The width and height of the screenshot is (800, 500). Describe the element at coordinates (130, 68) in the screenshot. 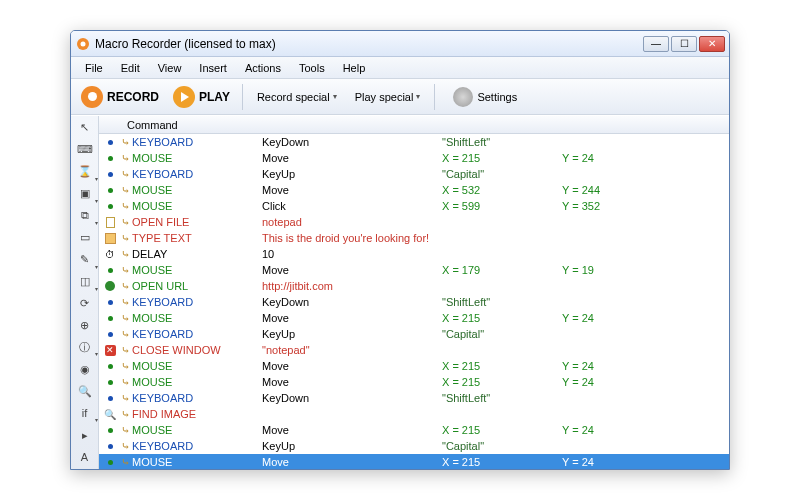

I see `menu-edit: Edit` at that location.